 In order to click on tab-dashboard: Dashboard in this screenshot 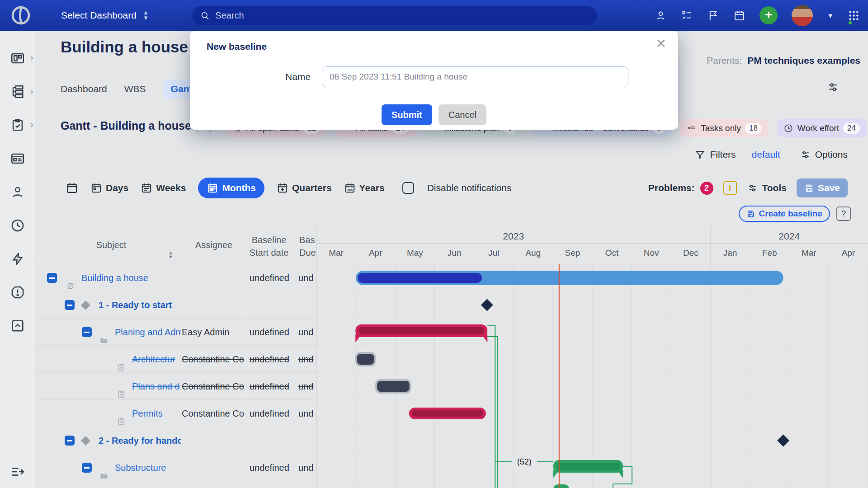, I will do `click(84, 89)`.